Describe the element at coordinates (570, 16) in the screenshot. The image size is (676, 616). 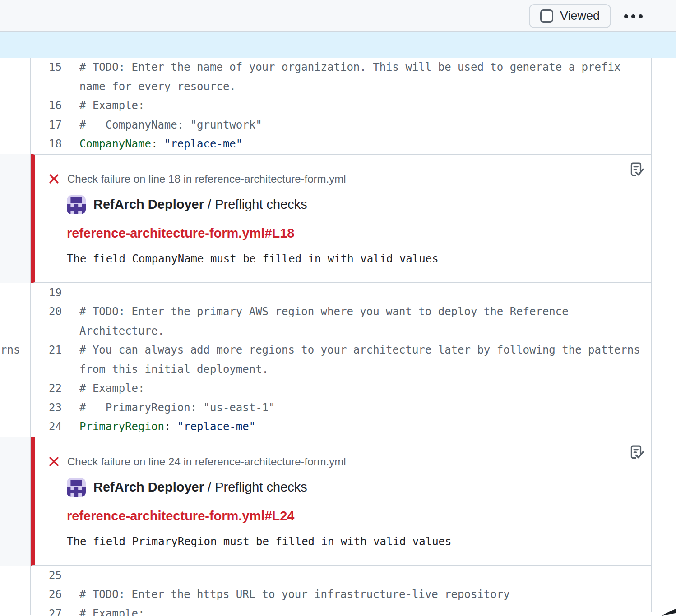
I see `viewed-button: Viewed` at that location.